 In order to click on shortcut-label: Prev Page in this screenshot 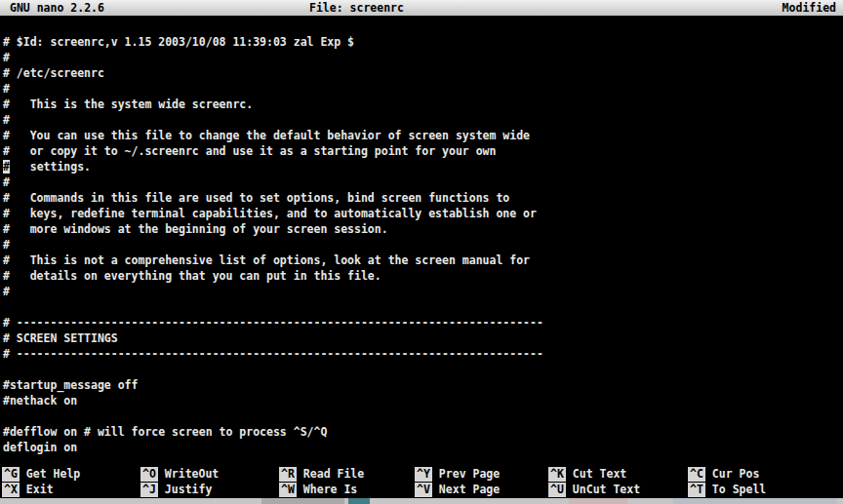, I will do `click(469, 474)`.